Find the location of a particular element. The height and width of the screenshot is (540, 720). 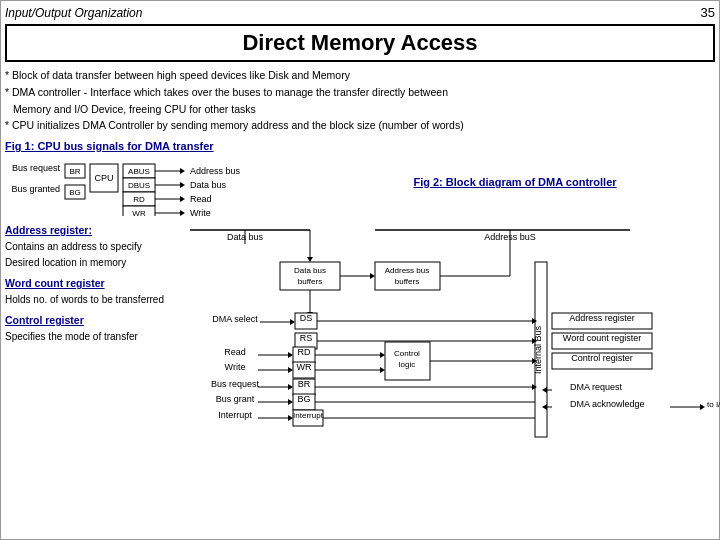

bullets-section: * Block of data transfer between high sp… is located at coordinates (360, 101).